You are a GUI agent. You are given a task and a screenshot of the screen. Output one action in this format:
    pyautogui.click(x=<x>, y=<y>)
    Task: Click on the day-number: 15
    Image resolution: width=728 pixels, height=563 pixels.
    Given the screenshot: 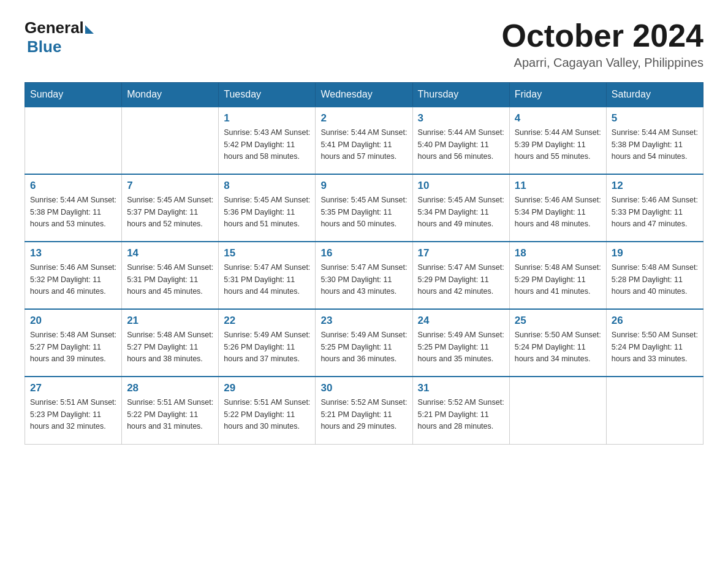 What is the action you would take?
    pyautogui.click(x=267, y=253)
    